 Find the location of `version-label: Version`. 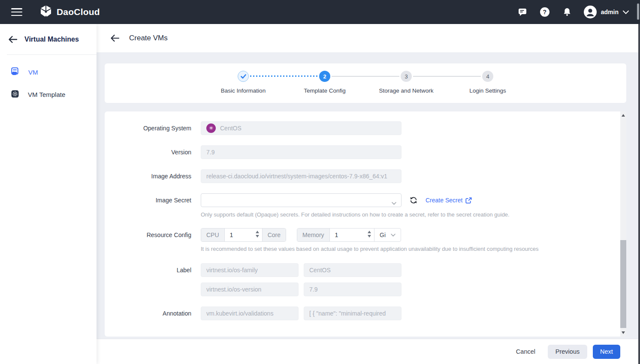

version-label: Version is located at coordinates (153, 152).